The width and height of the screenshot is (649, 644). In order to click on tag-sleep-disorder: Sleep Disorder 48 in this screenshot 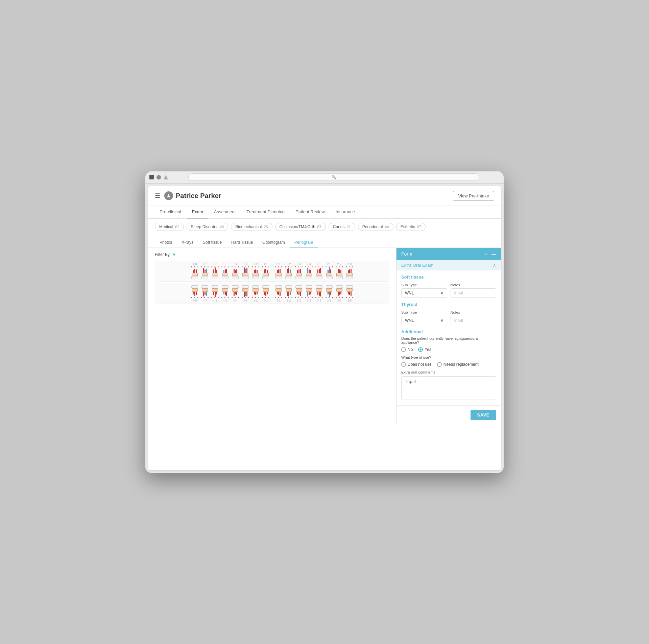, I will do `click(208, 227)`.